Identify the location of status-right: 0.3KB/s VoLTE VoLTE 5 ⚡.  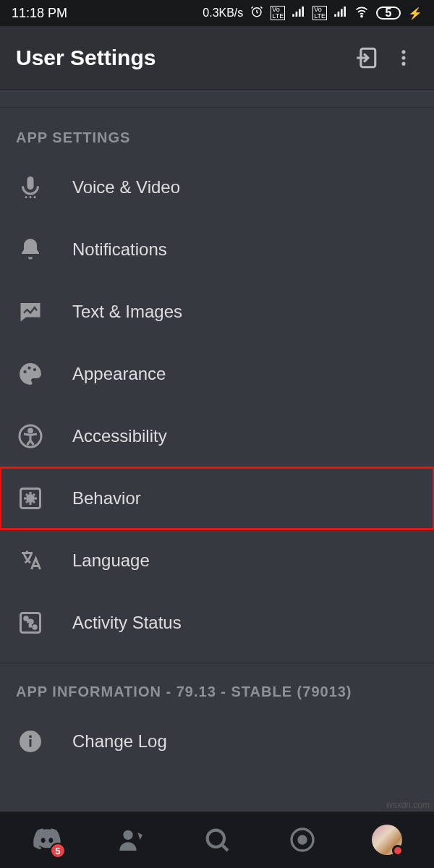
(312, 13).